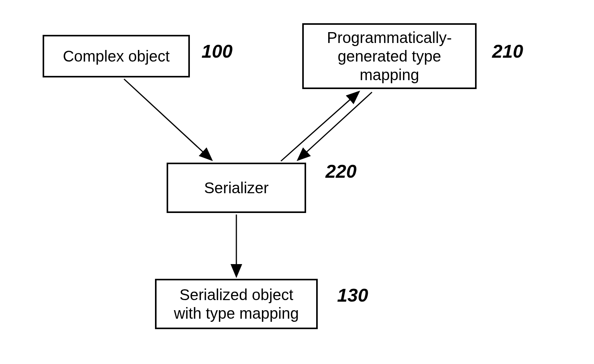  I want to click on ref-output: 130, so click(353, 295).